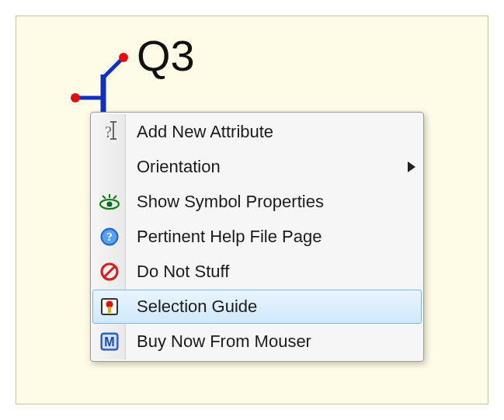 This screenshot has height=420, width=504. What do you see at coordinates (109, 307) in the screenshot?
I see `guide-icon` at bounding box center [109, 307].